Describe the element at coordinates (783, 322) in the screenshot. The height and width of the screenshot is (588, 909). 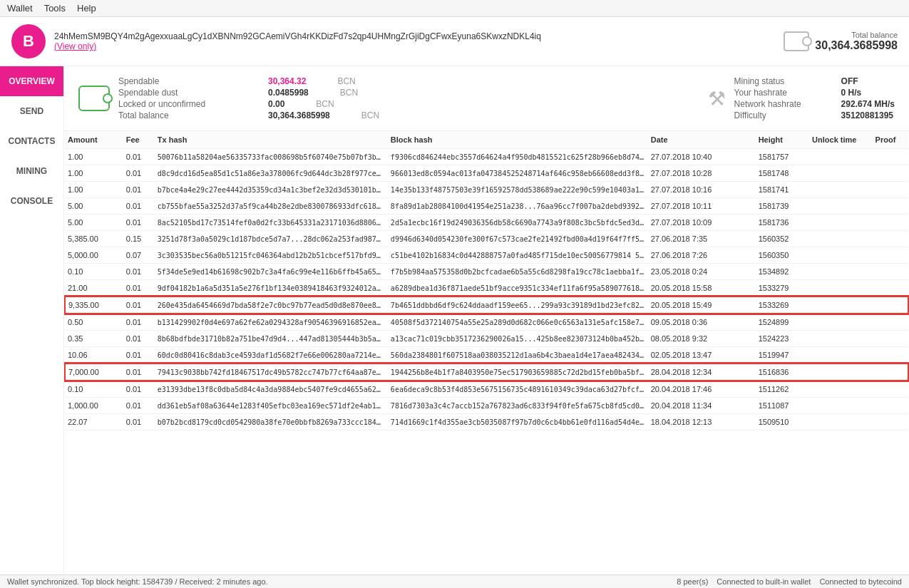
I see `cell-height: 1524899` at that location.